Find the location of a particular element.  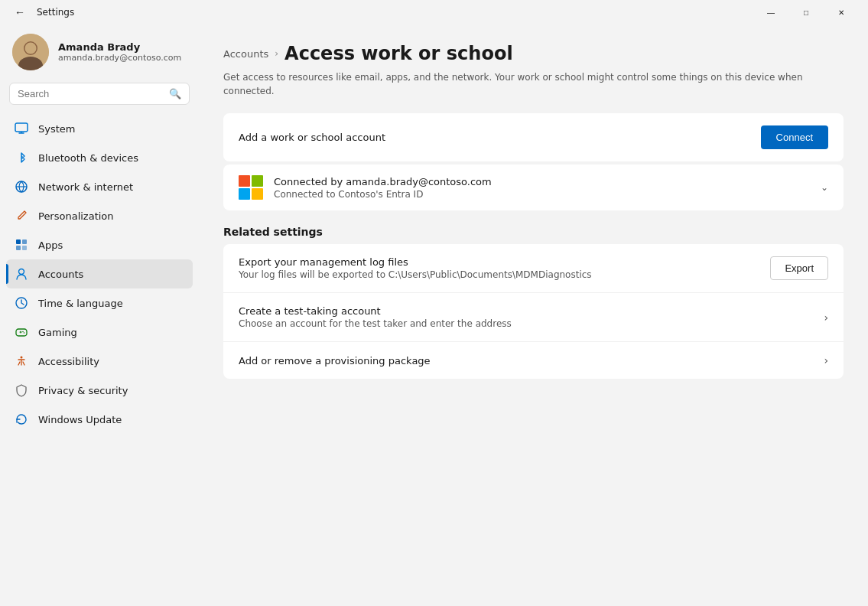

sidebar-item-label-apps: Apps is located at coordinates (50, 245).